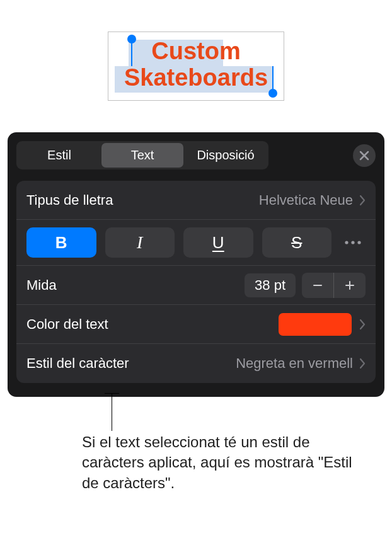 The width and height of the screenshot is (392, 543). What do you see at coordinates (353, 243) in the screenshot?
I see `ellipsis-icon` at bounding box center [353, 243].